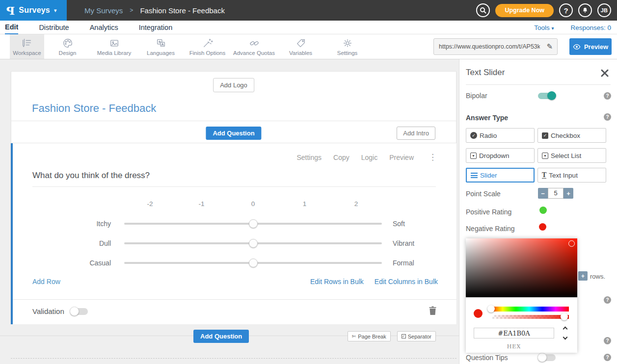 This screenshot has height=364, width=617. Describe the element at coordinates (156, 27) in the screenshot. I see `tab-integration: Integration` at that location.